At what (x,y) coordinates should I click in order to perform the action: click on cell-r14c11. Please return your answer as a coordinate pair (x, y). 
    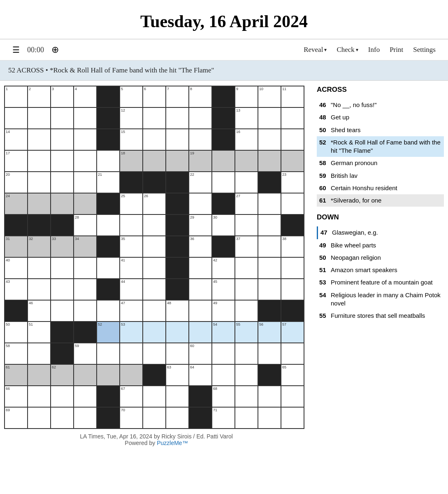
    Looking at the image, I should click on (247, 375).